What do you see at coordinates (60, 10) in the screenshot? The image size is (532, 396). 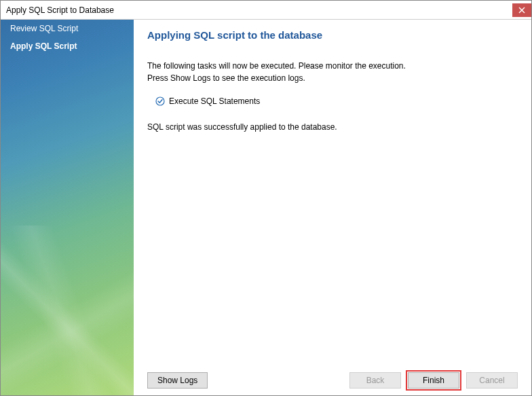 I see `window-title: Apply SQL Script to Database` at bounding box center [60, 10].